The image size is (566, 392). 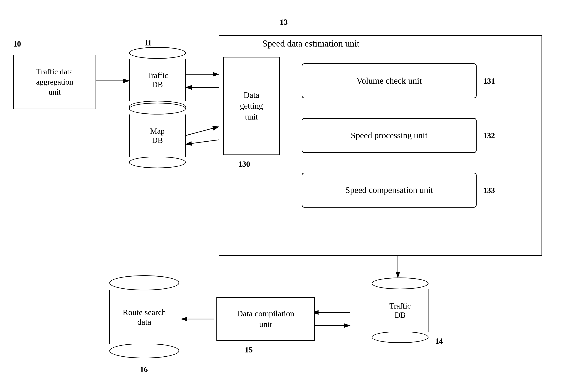 I want to click on speed-estimation-title: Speed data estimation unit, so click(x=311, y=43).